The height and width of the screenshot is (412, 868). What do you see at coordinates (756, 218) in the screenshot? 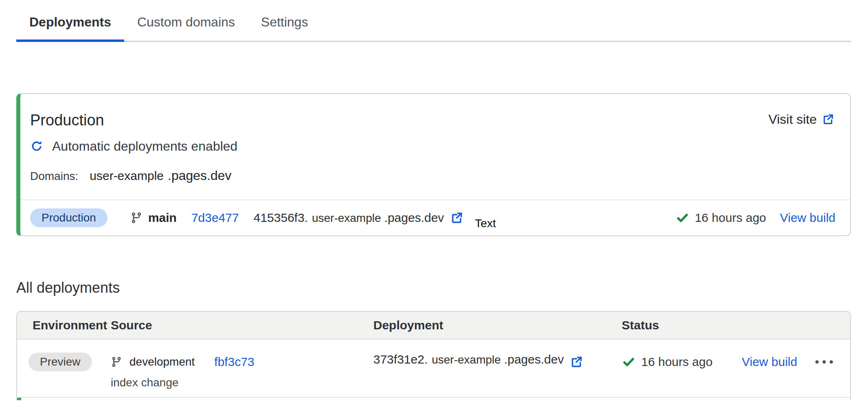
I see `production-row-status: 16 hours ago View build` at bounding box center [756, 218].